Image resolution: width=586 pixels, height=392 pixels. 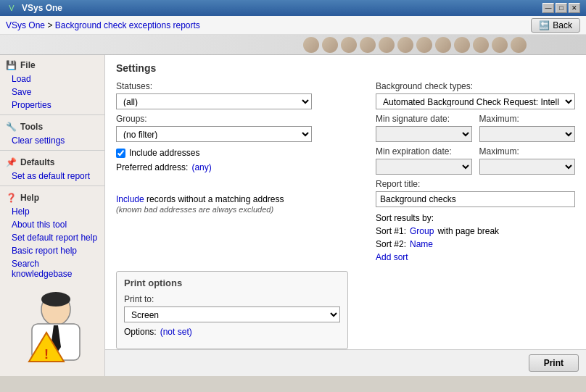 What do you see at coordinates (241, 167) in the screenshot?
I see `preferred-address-row: Preferred address: (any)` at bounding box center [241, 167].